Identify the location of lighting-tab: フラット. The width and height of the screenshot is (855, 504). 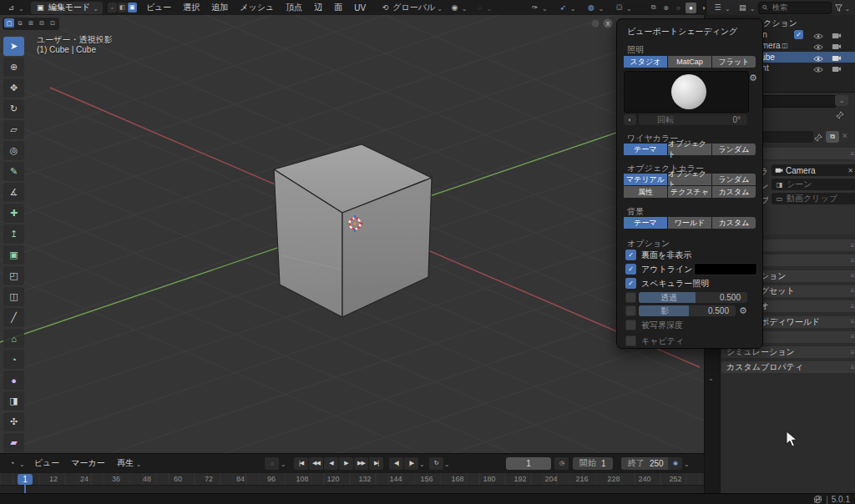
(734, 62).